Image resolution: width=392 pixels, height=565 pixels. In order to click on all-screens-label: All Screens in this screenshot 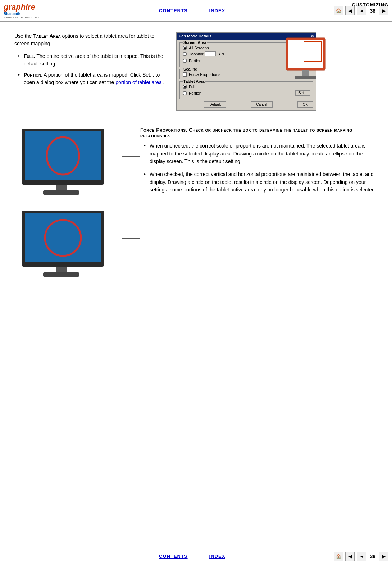, I will do `click(199, 48)`.